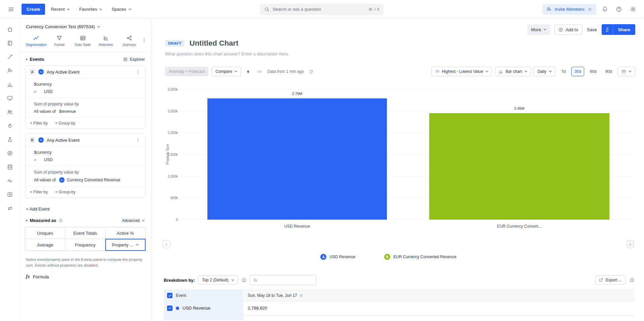 The image size is (644, 321). What do you see at coordinates (60, 9) in the screenshot?
I see `recent-menu: Recent` at bounding box center [60, 9].